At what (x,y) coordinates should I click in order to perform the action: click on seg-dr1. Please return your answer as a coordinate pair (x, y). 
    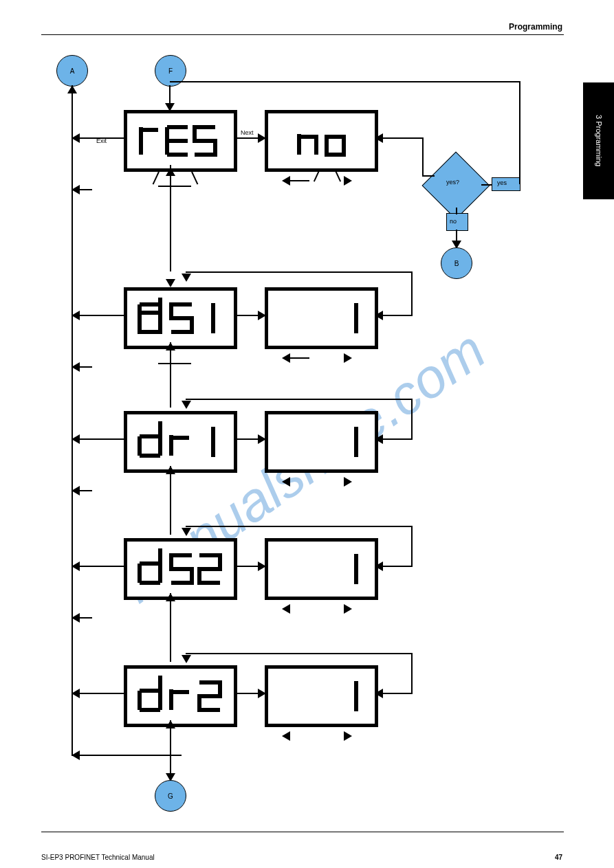
    Looking at the image, I should click on (180, 442).